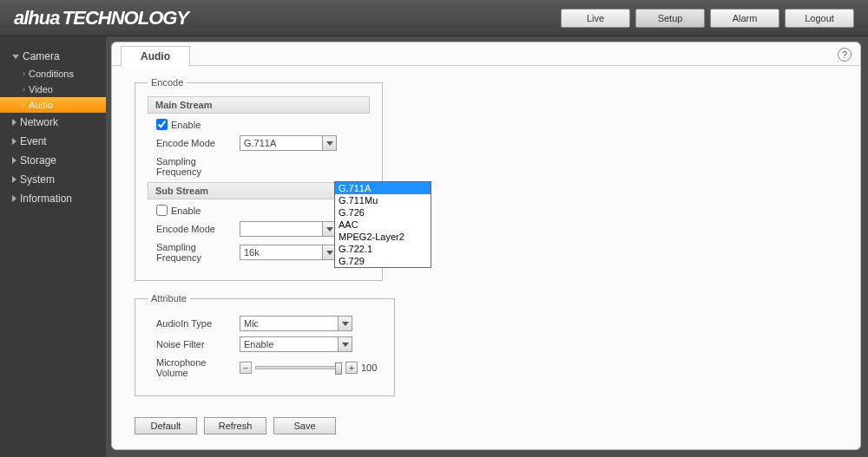 This screenshot has width=868, height=457. Describe the element at coordinates (819, 18) in the screenshot. I see `logout-button: Logout` at that location.